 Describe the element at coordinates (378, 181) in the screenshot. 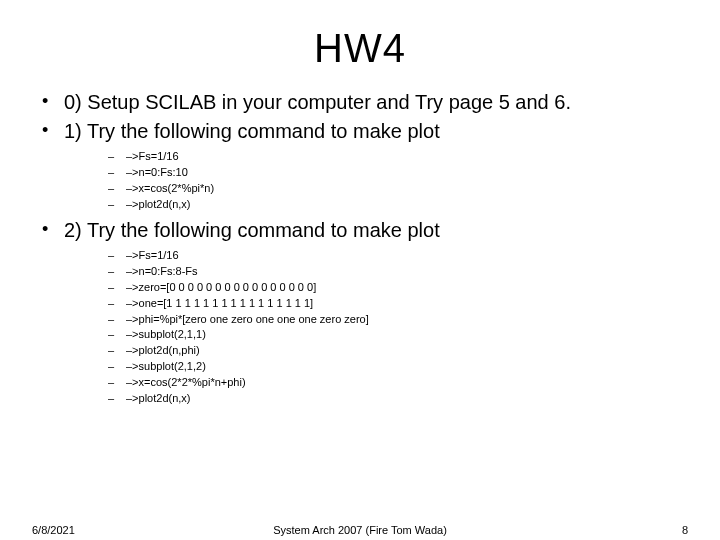

I see `sub-list: –>Fs=1/16 –>n=0:Fs:10 –>x=cos(2*%pi*n) –…` at that location.